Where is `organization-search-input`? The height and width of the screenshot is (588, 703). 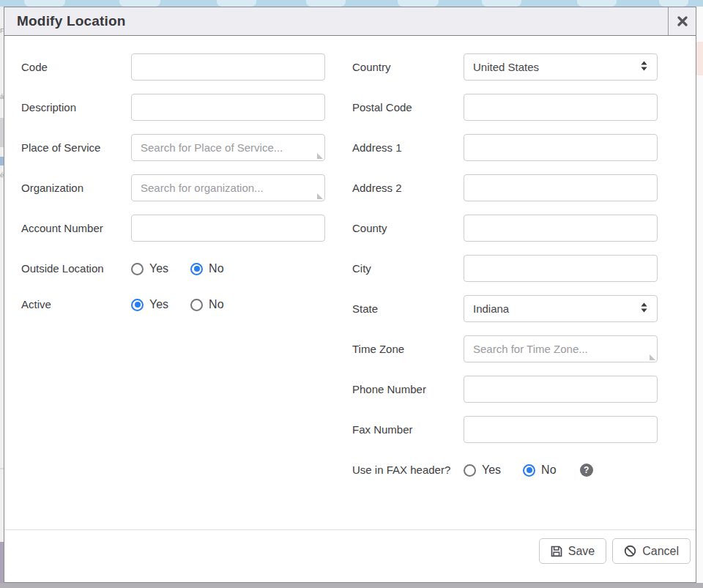 organization-search-input is located at coordinates (228, 187).